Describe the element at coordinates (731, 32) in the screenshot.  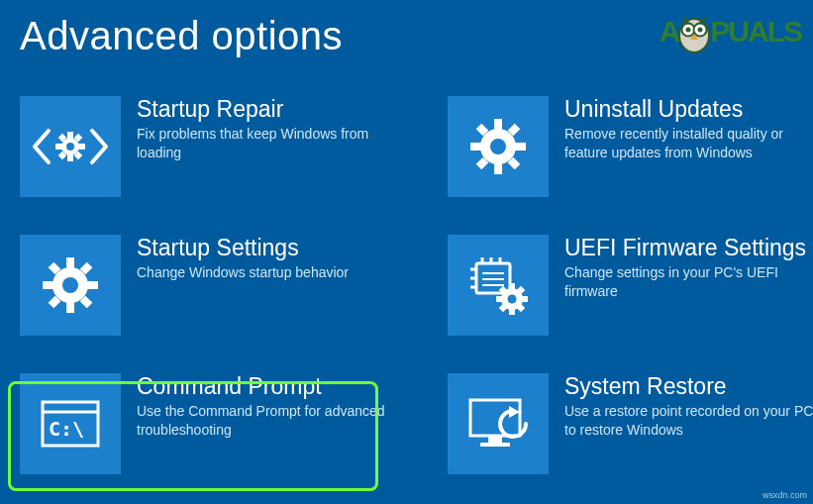
I see `watermark-logo: A PUALS` at that location.